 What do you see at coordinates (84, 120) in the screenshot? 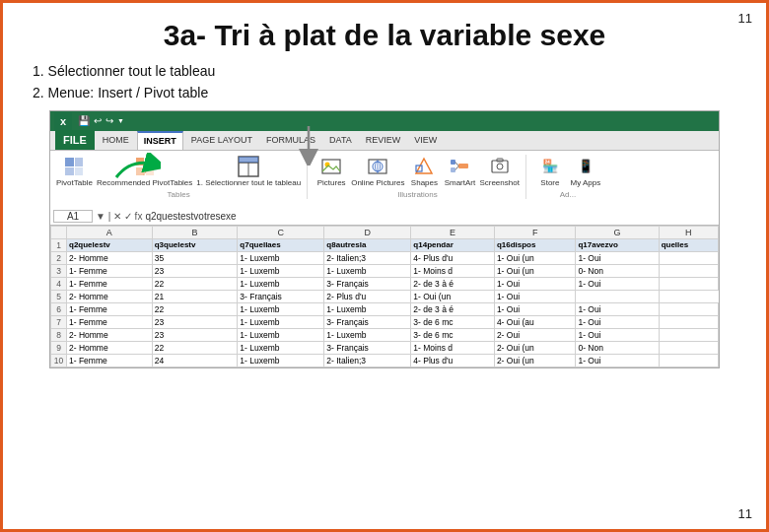
I see `save-btn: 💾` at bounding box center [84, 120].